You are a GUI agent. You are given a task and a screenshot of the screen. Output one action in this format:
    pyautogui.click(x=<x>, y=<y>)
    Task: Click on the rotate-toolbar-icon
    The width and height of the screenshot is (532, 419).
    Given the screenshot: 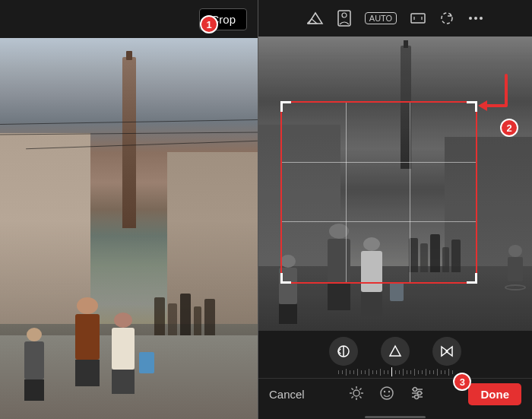 What is the action you would take?
    pyautogui.click(x=447, y=18)
    